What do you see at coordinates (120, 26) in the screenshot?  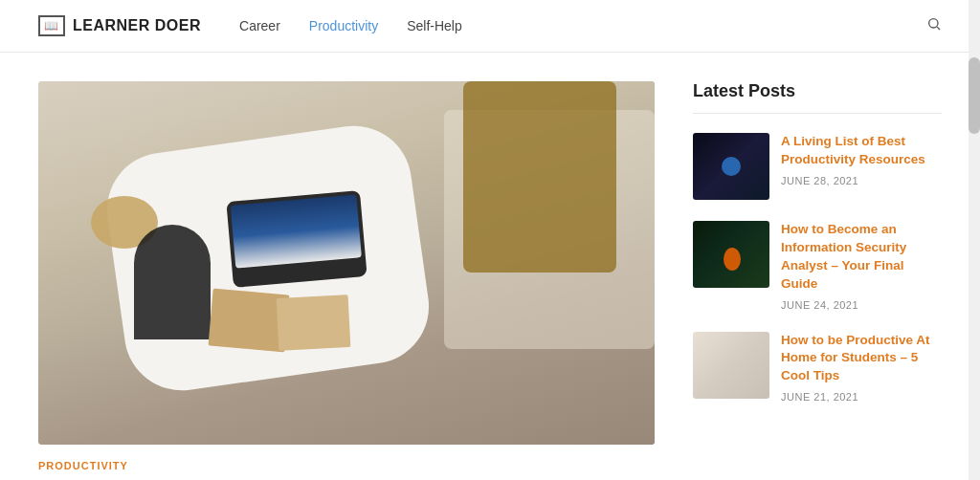 I see `site-logo: 📖 LEARNER DOER` at bounding box center [120, 26].